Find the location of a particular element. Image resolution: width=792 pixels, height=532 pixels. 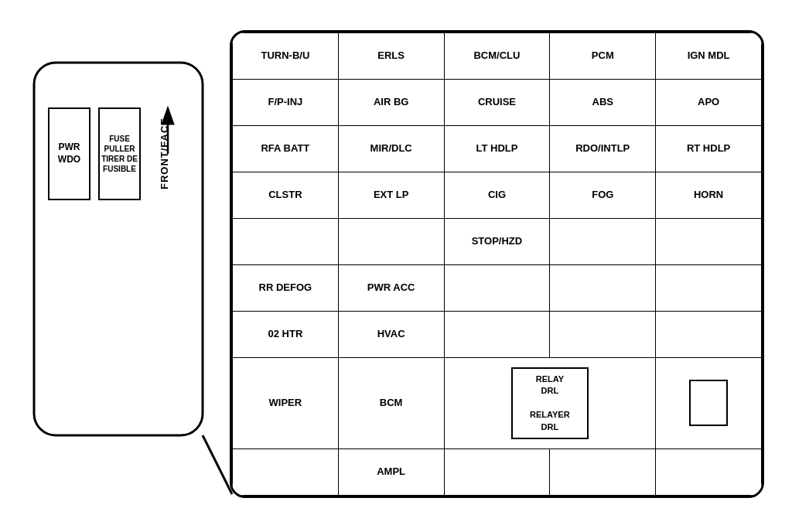

fuse-cell: STOP/HZD is located at coordinates (497, 242).